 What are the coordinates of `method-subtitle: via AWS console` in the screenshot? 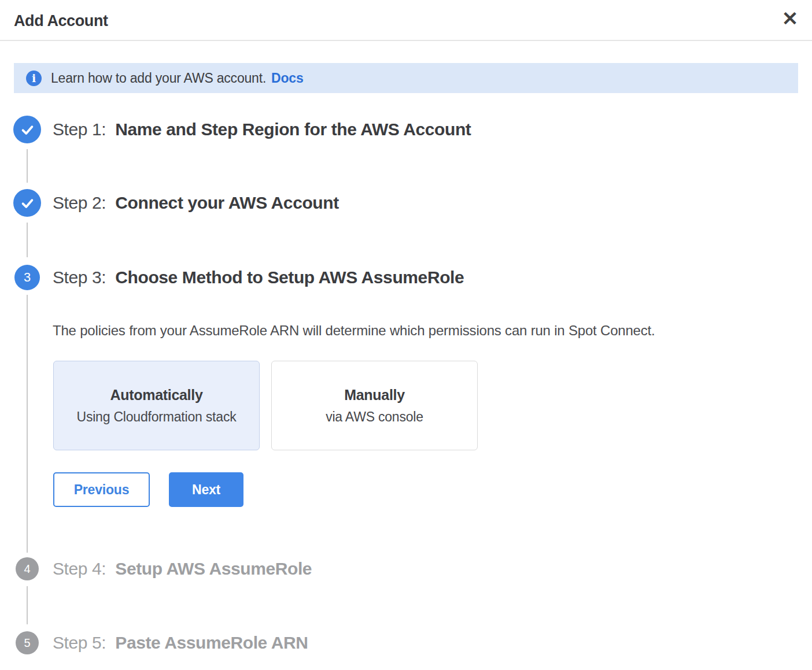 It's located at (375, 417).